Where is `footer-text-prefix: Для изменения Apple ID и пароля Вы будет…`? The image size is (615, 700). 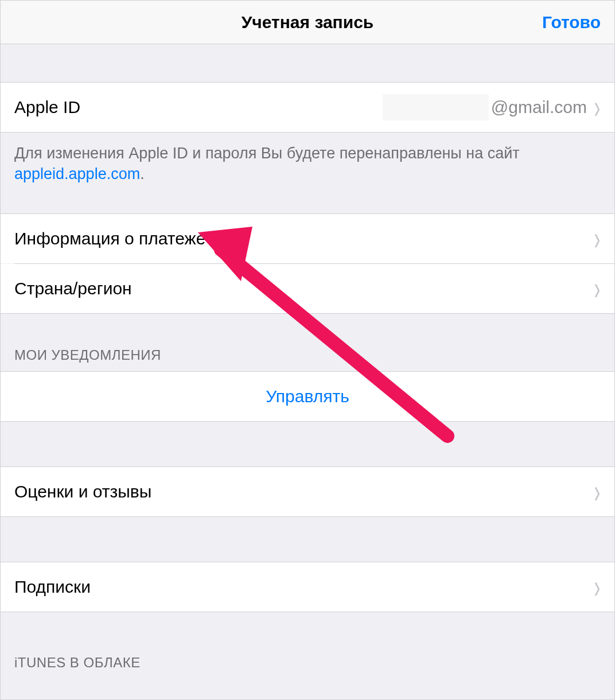 footer-text-prefix: Для изменения Apple ID и пароля Вы будет… is located at coordinates (267, 153).